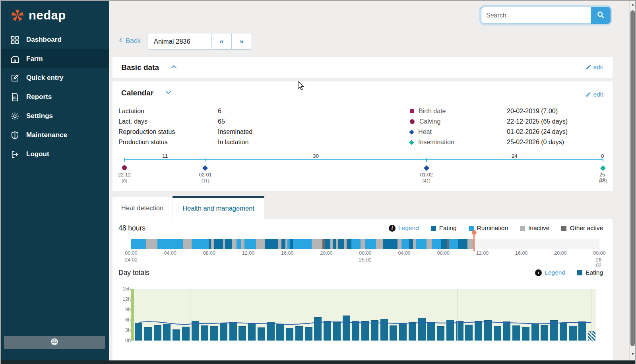 The image size is (636, 364). I want to click on time-tick-label: 08:00, so click(209, 253).